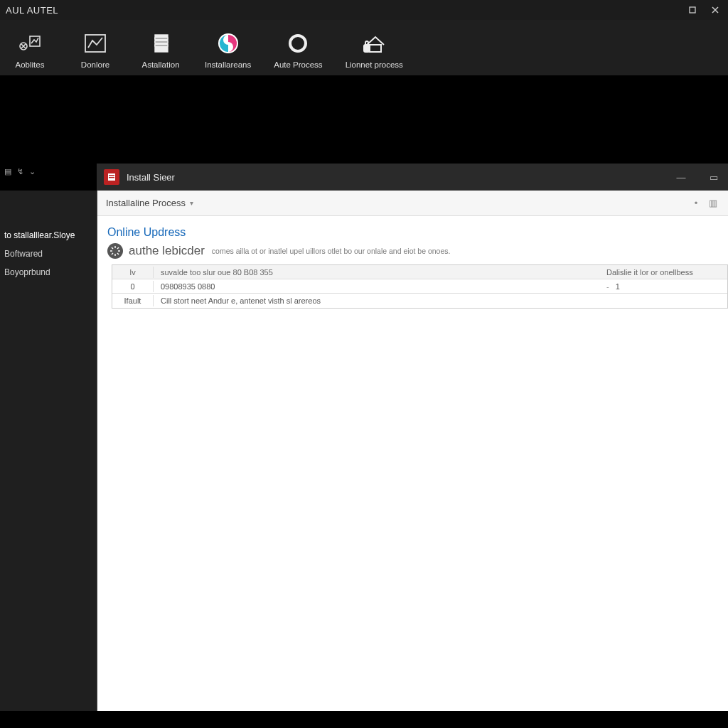 This screenshot has width=728, height=728. What do you see at coordinates (133, 272) in the screenshot?
I see `col-header-0: Iv` at bounding box center [133, 272].